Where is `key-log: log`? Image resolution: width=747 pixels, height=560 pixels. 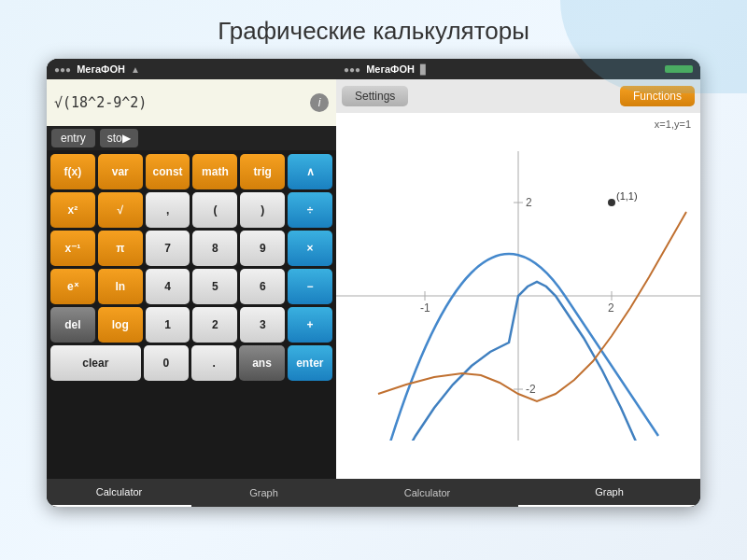
key-log: log is located at coordinates (120, 325).